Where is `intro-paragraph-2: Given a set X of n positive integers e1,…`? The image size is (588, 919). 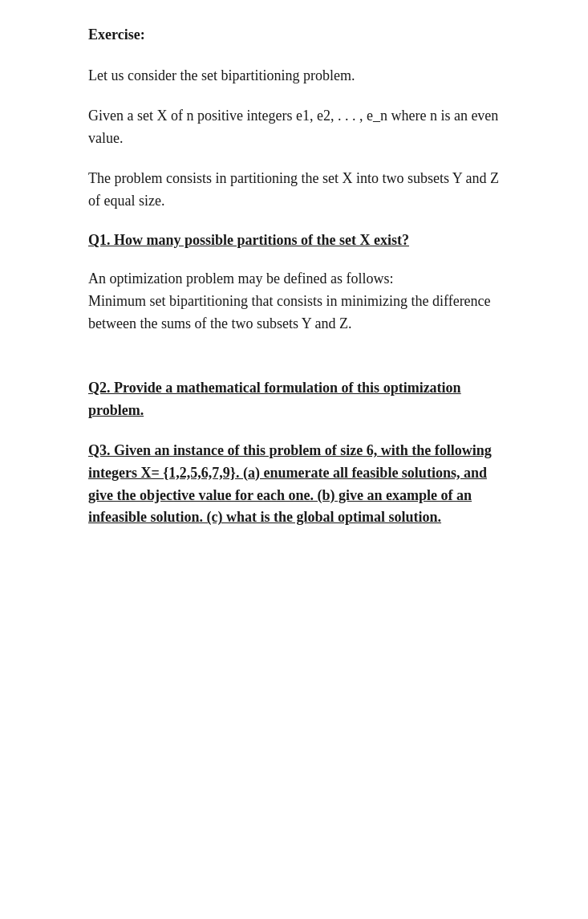 intro-paragraph-2: Given a set X of n positive integers e1,… is located at coordinates (298, 128).